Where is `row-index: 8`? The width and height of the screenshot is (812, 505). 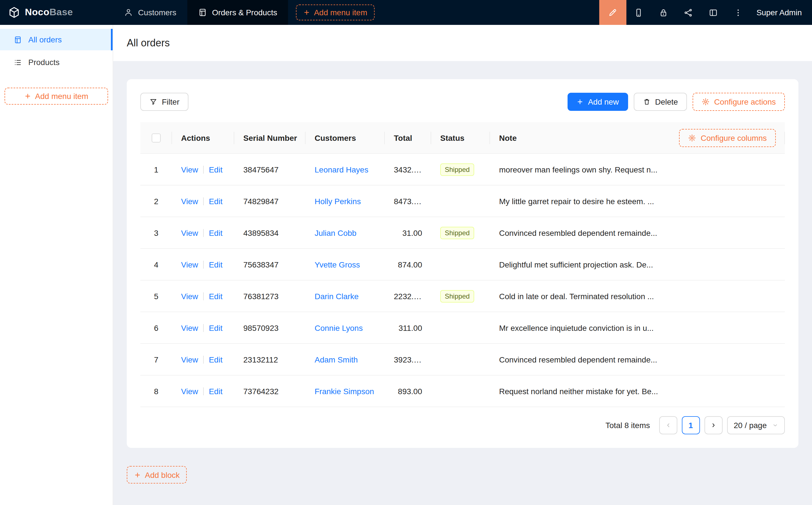
row-index: 8 is located at coordinates (156, 391).